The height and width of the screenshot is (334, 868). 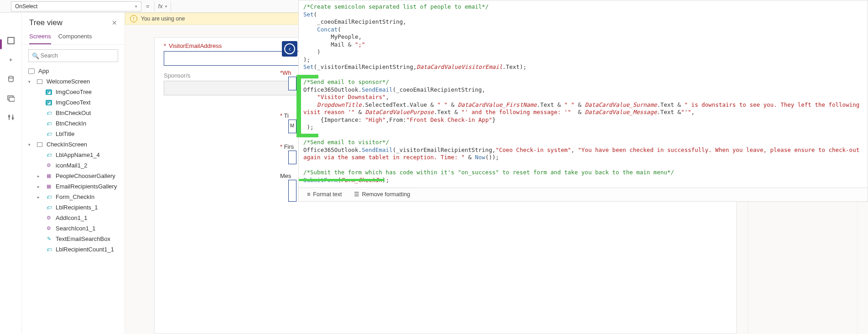 I want to click on formula-property-select: OnSelect ▾, so click(x=76, y=6).